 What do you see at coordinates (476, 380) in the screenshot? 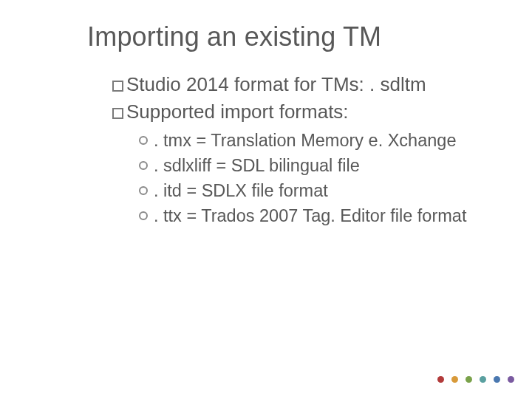
I see `decorative-dots` at bounding box center [476, 380].